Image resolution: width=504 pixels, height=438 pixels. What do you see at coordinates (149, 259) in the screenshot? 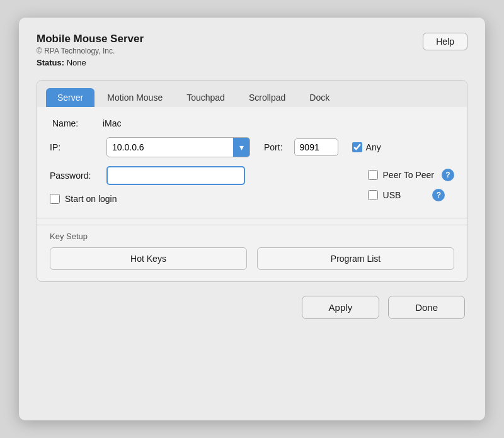
I see `hot-keys-button: Hot Keys` at bounding box center [149, 259].